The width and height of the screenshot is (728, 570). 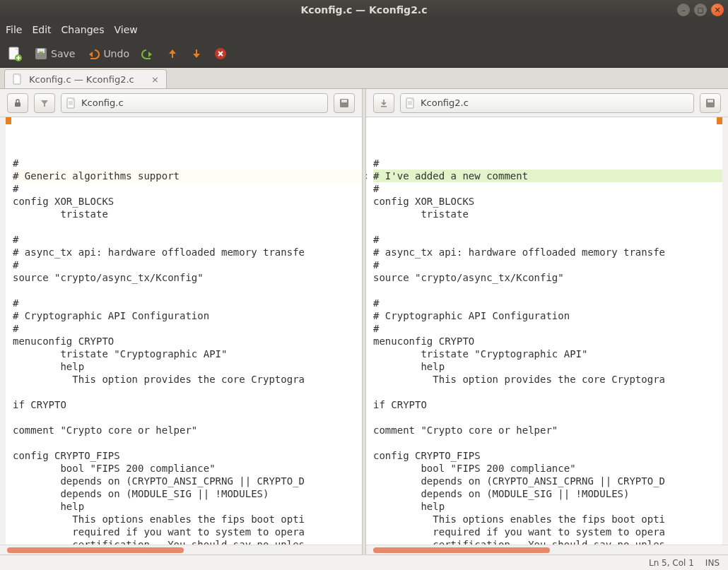 What do you see at coordinates (710, 103) in the screenshot?
I see `save-right-button` at bounding box center [710, 103].